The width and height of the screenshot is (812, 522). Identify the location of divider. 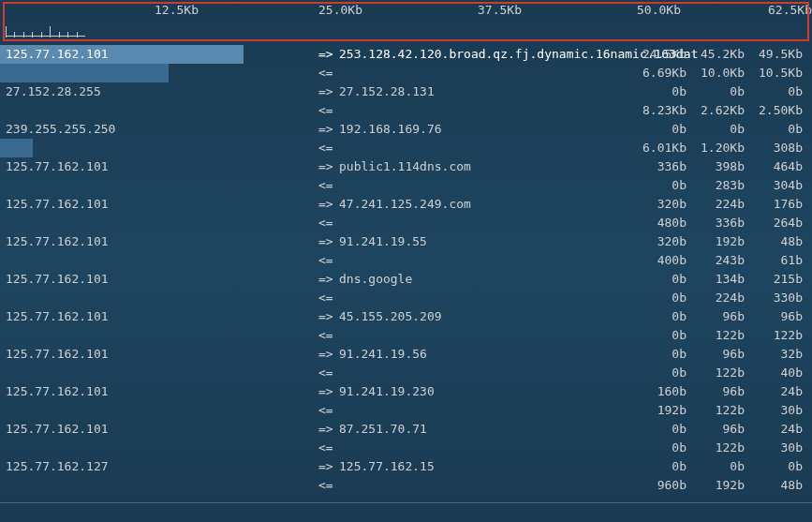
(406, 502).